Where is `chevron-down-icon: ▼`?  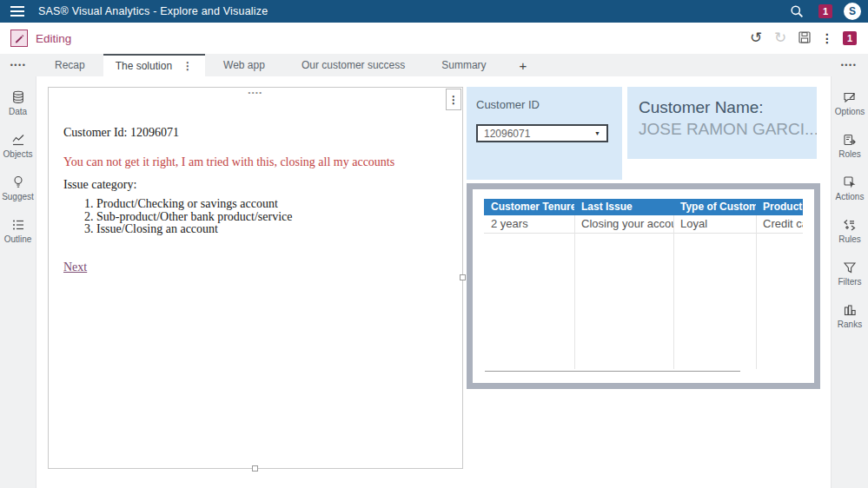 chevron-down-icon: ▼ is located at coordinates (598, 134).